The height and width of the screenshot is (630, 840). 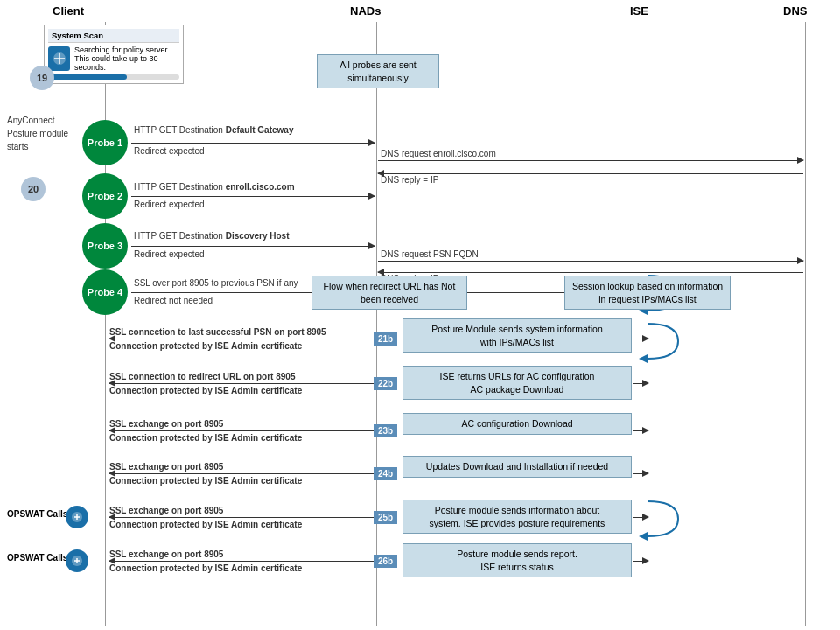 I want to click on arrow-26b-label1: SSL exchange on port 8905, so click(x=166, y=555).